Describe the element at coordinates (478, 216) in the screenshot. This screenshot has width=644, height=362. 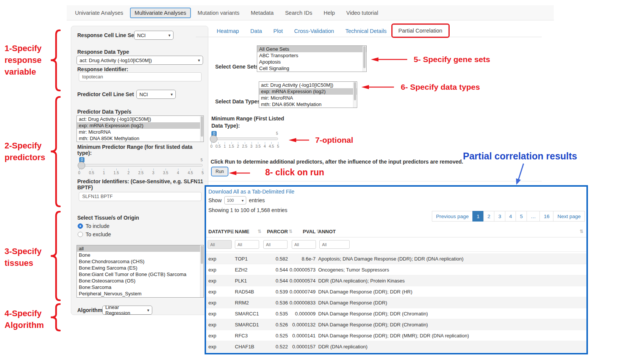
I see `page-number-button: 1` at that location.